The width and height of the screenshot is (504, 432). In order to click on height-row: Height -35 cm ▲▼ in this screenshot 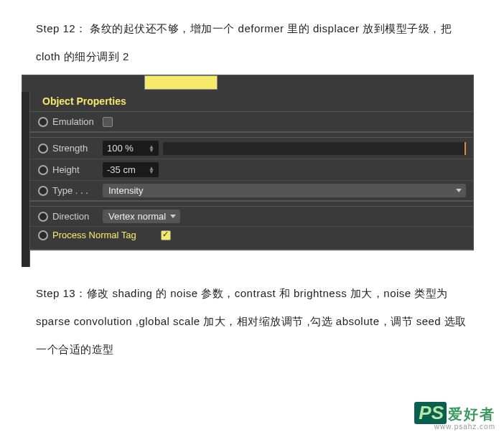, I will do `click(248, 170)`.